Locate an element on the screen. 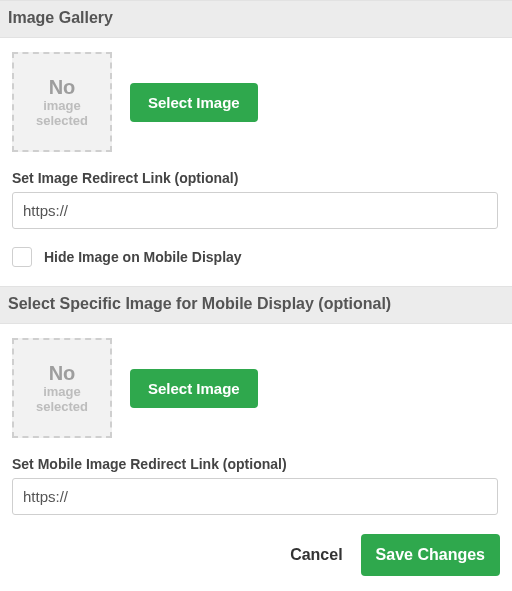  redirect-link-input is located at coordinates (255, 210).